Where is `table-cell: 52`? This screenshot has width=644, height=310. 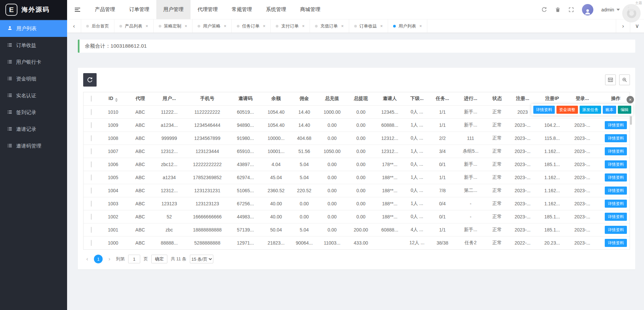 table-cell: 52 is located at coordinates (169, 217).